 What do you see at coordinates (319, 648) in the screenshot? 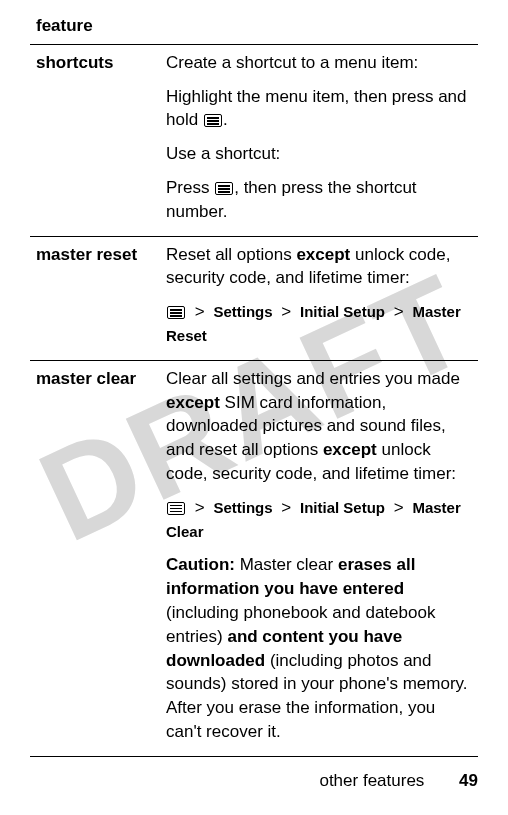
I see `caution-text: Caution: Master clear erases all informa…` at bounding box center [319, 648].